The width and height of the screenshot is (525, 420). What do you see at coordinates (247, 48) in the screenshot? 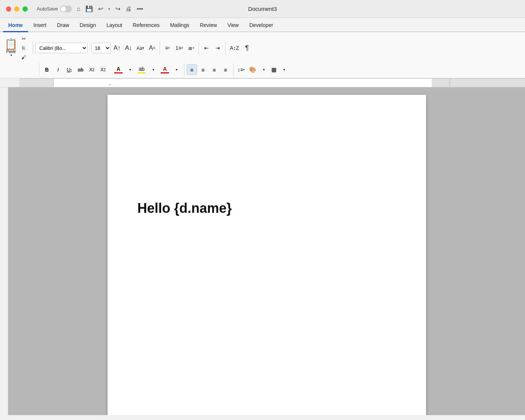
I see `show-formatting-button: ¶` at bounding box center [247, 48].